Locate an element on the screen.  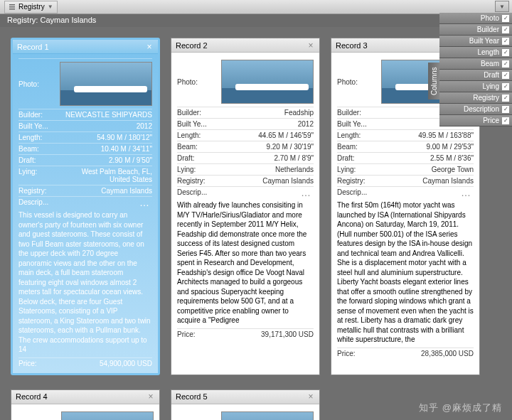
bars-icon is located at coordinates (12, 7).